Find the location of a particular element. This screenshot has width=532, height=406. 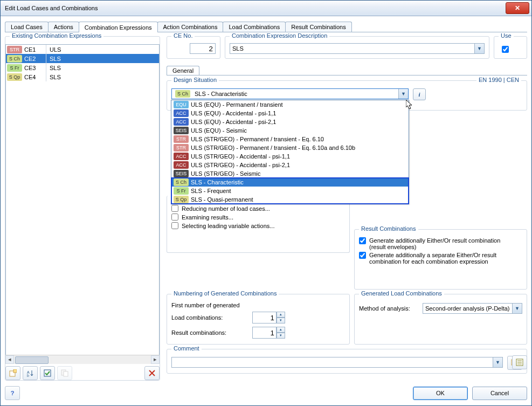

result-combinations-label: Result combinations: is located at coordinates (212, 333).